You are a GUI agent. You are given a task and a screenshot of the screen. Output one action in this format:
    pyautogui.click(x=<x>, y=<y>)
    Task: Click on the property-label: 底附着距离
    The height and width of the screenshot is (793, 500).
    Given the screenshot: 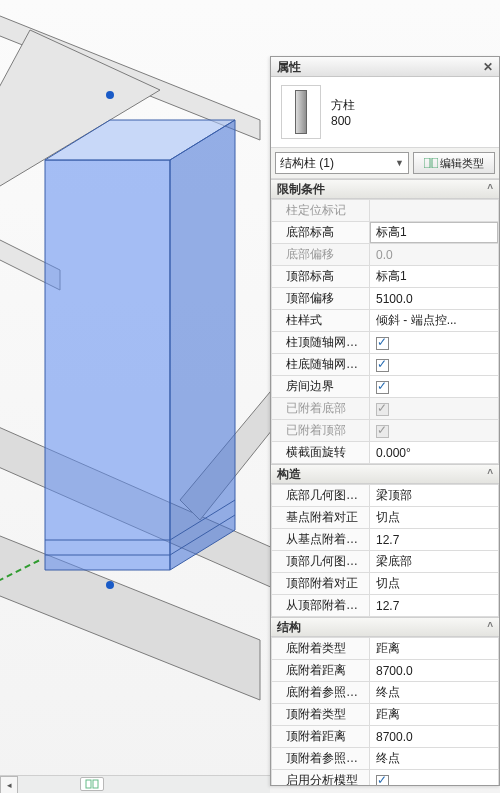 What is the action you would take?
    pyautogui.click(x=321, y=671)
    